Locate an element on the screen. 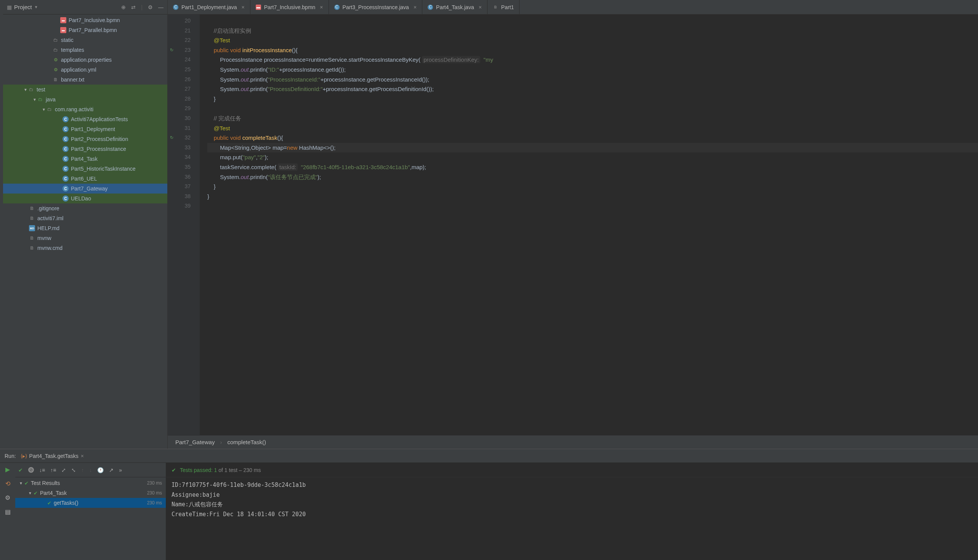 This screenshot has height=560, width=978. console-output: ID:7f10775f-40f6-11eb-9dde-3c58c24c1a1b … is located at coordinates (572, 518).